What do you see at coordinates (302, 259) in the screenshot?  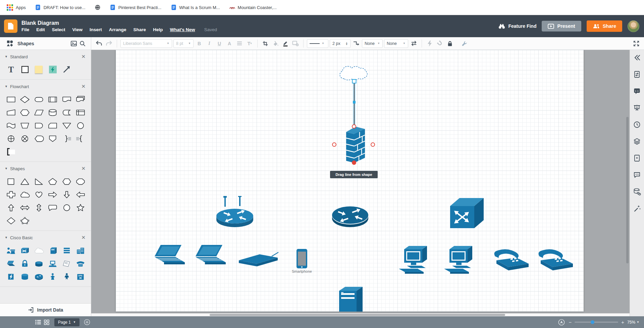 I see `smartphone-shape` at bounding box center [302, 259].